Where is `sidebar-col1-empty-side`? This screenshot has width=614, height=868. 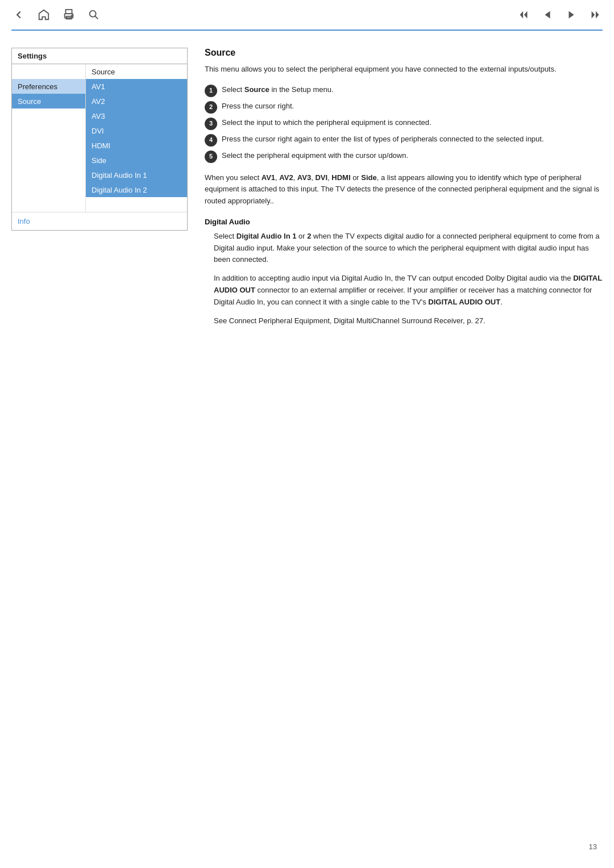 sidebar-col1-empty-side is located at coordinates (49, 160).